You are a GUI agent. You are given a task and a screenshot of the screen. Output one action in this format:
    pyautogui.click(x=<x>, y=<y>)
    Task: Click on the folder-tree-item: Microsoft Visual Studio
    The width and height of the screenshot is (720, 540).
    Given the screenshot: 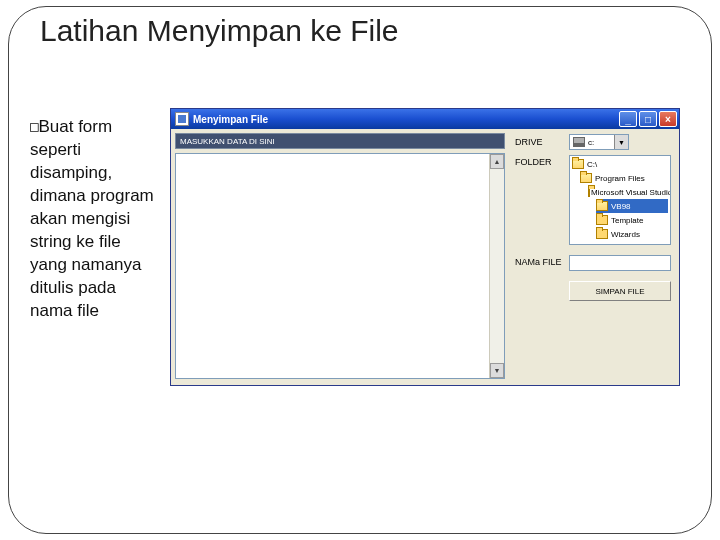 What is the action you would take?
    pyautogui.click(x=628, y=192)
    